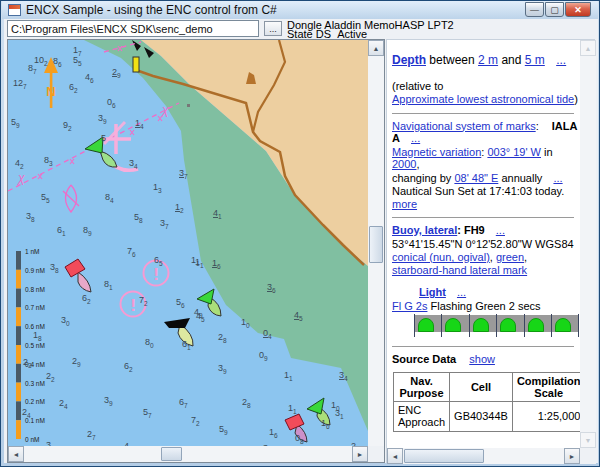 Image resolution: width=600 pixels, height=467 pixels. I want to click on depth-max-link: 5 m, so click(535, 60).